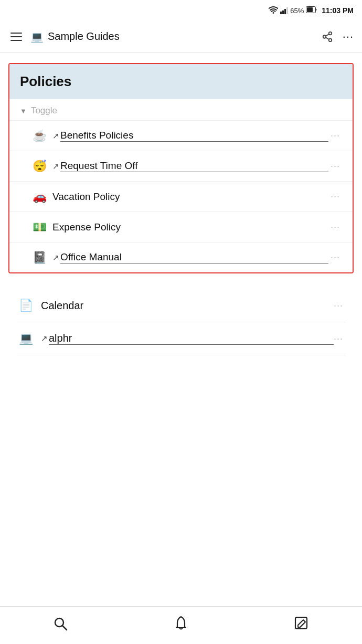 The height and width of the screenshot is (644, 362). I want to click on more-options-button: ···, so click(348, 37).